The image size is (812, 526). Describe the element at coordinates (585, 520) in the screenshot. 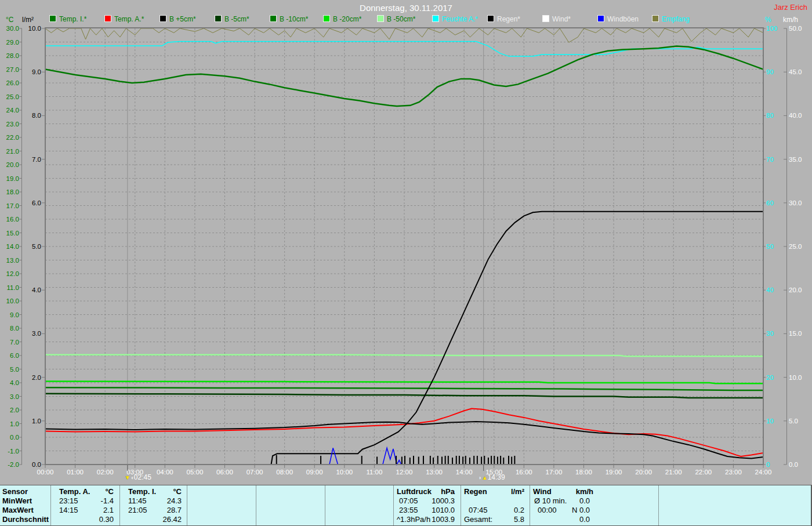

I see `avg-value: 0.0` at that location.